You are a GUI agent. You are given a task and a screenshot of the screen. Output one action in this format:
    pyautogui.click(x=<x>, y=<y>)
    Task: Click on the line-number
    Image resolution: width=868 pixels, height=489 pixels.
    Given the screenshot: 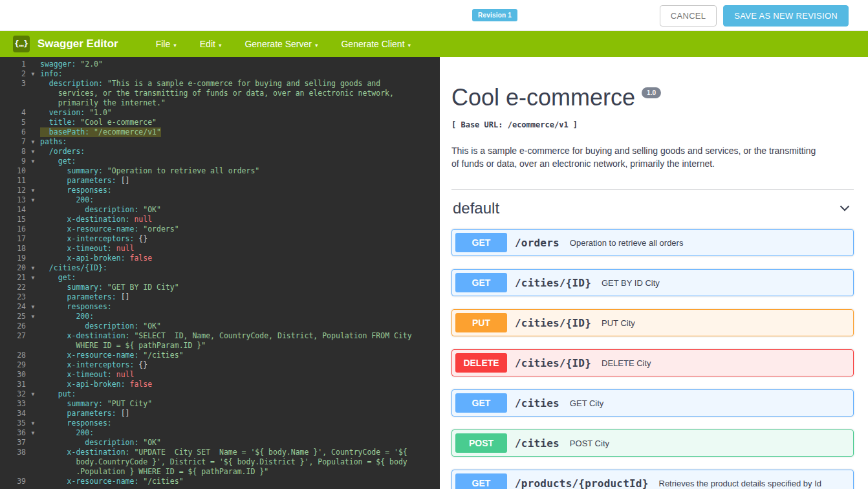 What is the action you would take?
    pyautogui.click(x=13, y=472)
    